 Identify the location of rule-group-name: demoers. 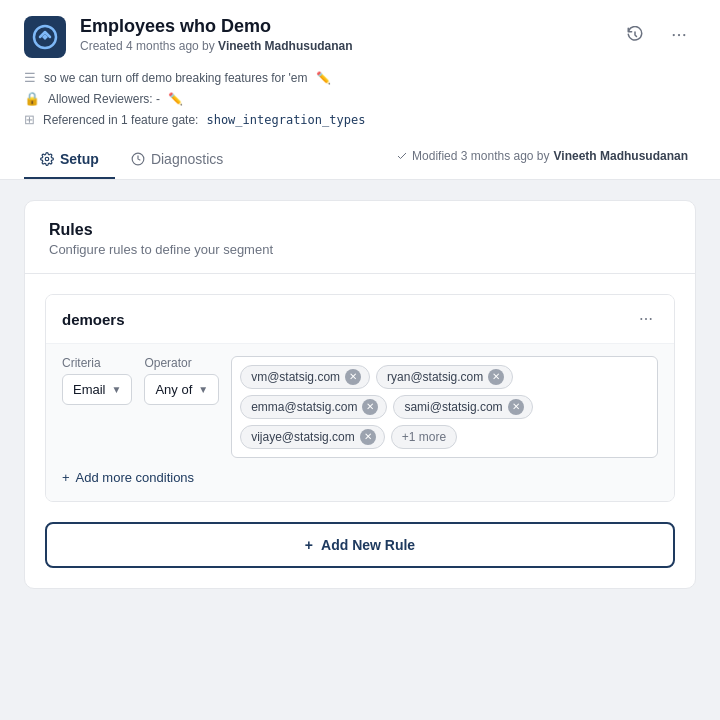
(94, 320).